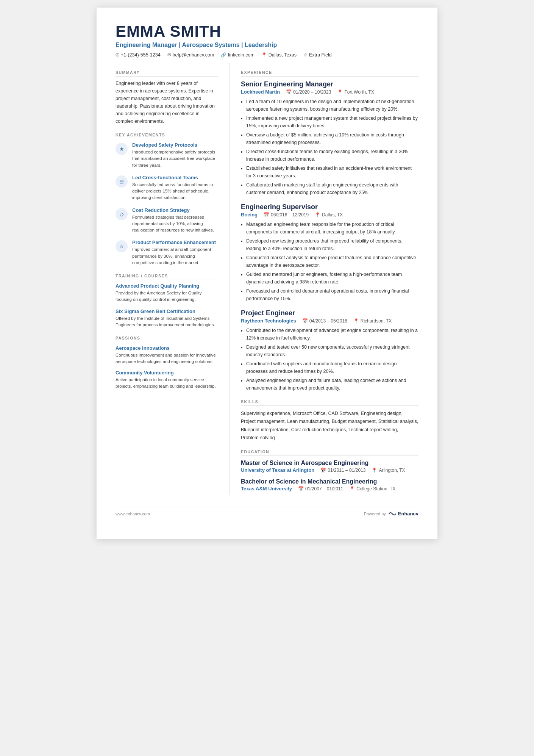  Describe the element at coordinates (308, 92) in the screenshot. I see `dates-0: 📅 01/2020 – 10/2023` at that location.